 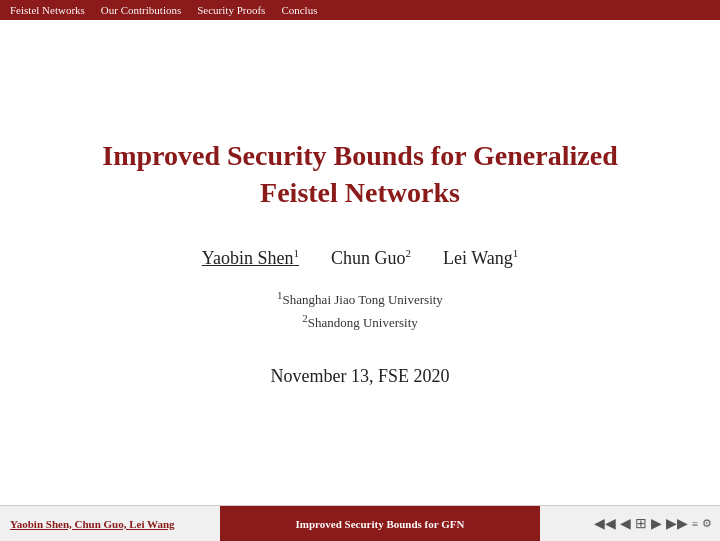 What do you see at coordinates (360, 523) in the screenshot?
I see `bottom-bar: Yaobin Shen, Chun Guo, Lei Wang Improved…` at bounding box center [360, 523].